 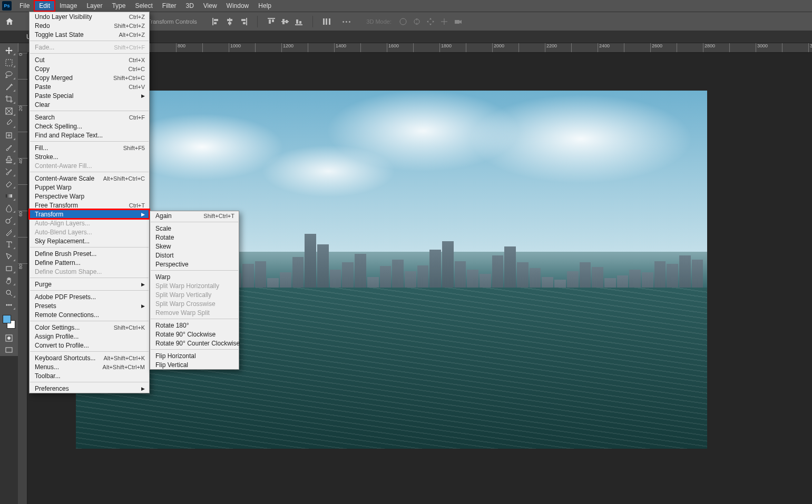 I want to click on more-options-icon: •••, so click(x=347, y=22).